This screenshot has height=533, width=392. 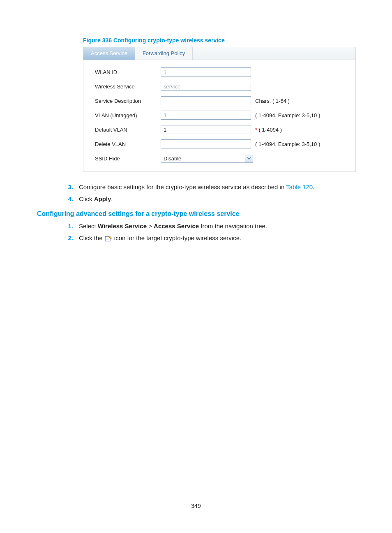 I want to click on input-default-vlan, so click(x=206, y=130).